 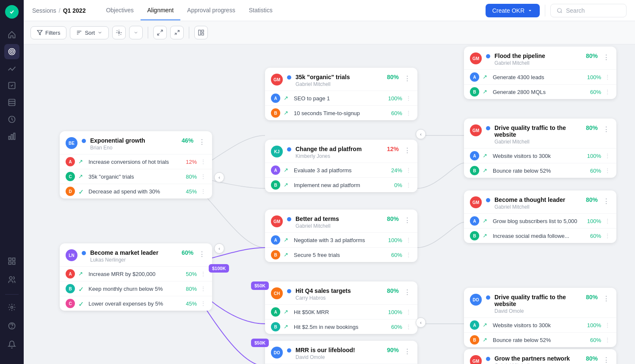 I want to click on tab-statistics: Statistics, so click(x=261, y=11).